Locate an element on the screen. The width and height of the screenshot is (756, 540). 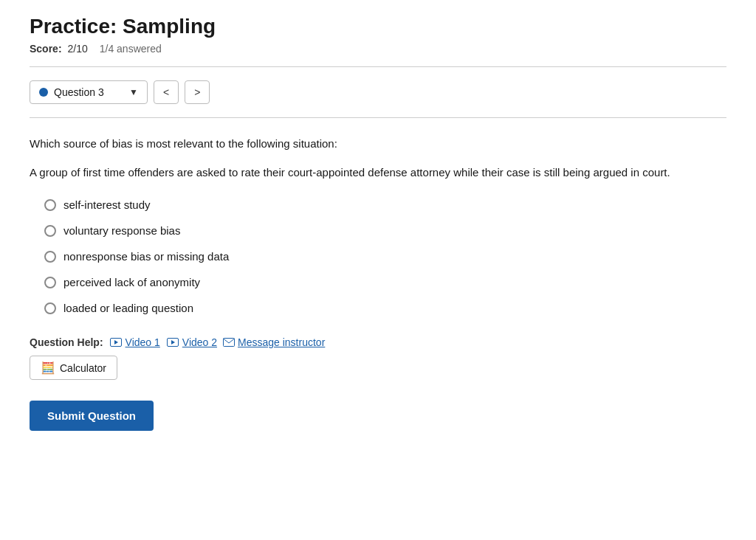
next-arrow-icon: > is located at coordinates (197, 92).